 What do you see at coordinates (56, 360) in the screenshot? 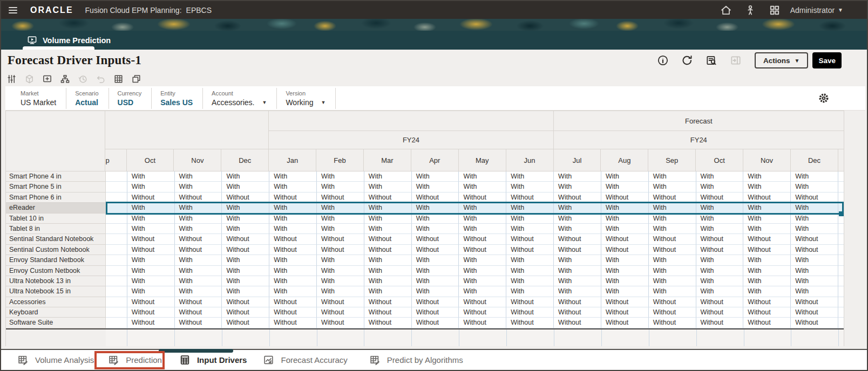
I see `tab-volume-analysis: Volume Analysis` at bounding box center [56, 360].